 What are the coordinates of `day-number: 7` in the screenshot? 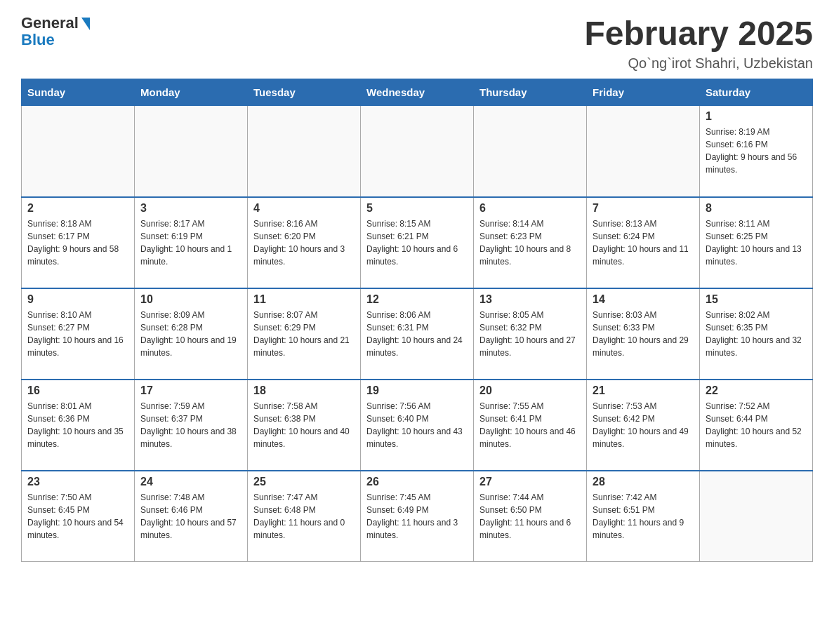 It's located at (643, 208).